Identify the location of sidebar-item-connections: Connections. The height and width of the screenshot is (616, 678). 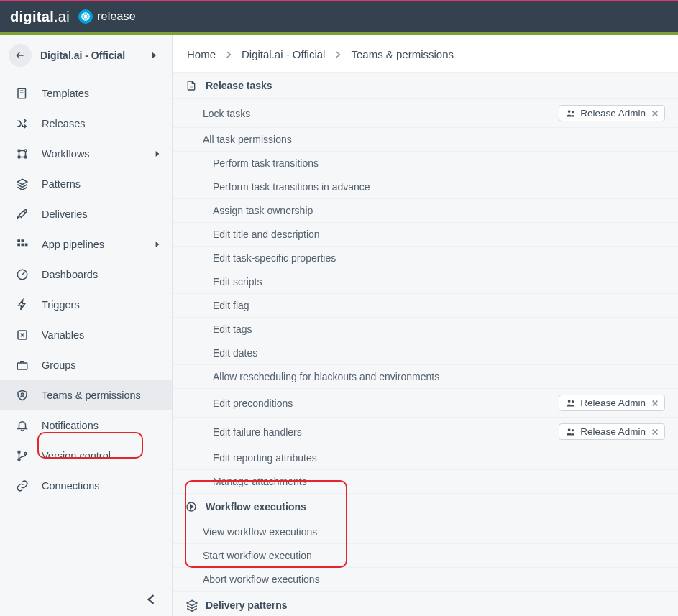
(86, 486).